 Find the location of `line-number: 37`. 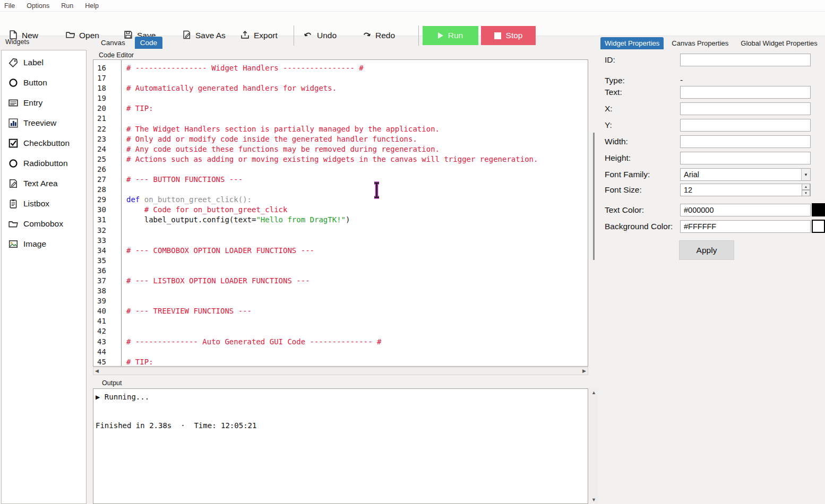

line-number: 37 is located at coordinates (107, 281).